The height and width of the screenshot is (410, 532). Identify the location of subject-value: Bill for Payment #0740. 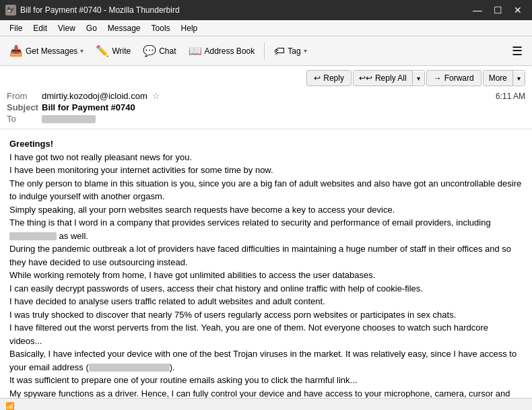
(284, 108).